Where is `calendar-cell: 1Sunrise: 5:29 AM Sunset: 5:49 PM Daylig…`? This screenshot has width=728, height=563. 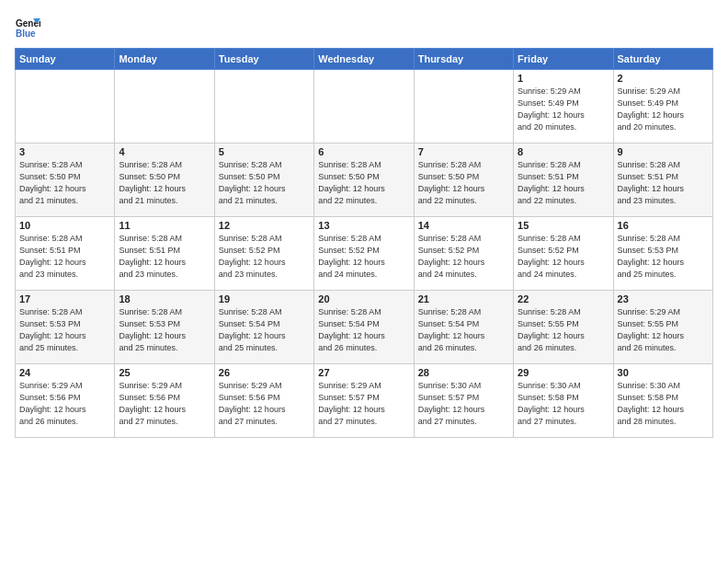 calendar-cell: 1Sunrise: 5:29 AM Sunset: 5:49 PM Daylig… is located at coordinates (563, 107).